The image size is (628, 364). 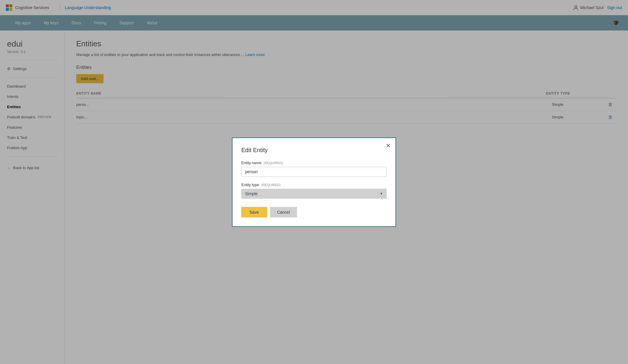 I want to click on entity-name-label: Entity name (REQUIRED), so click(x=314, y=163).